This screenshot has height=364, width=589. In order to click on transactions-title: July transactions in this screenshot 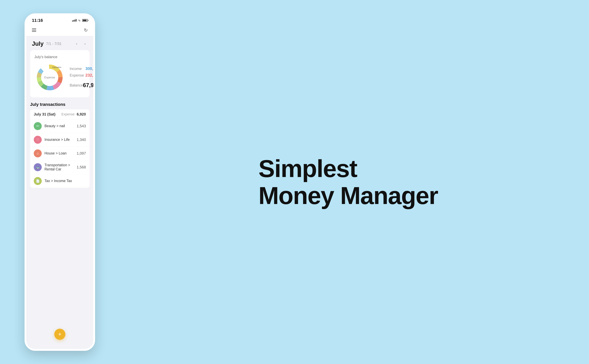, I will do `click(60, 104)`.